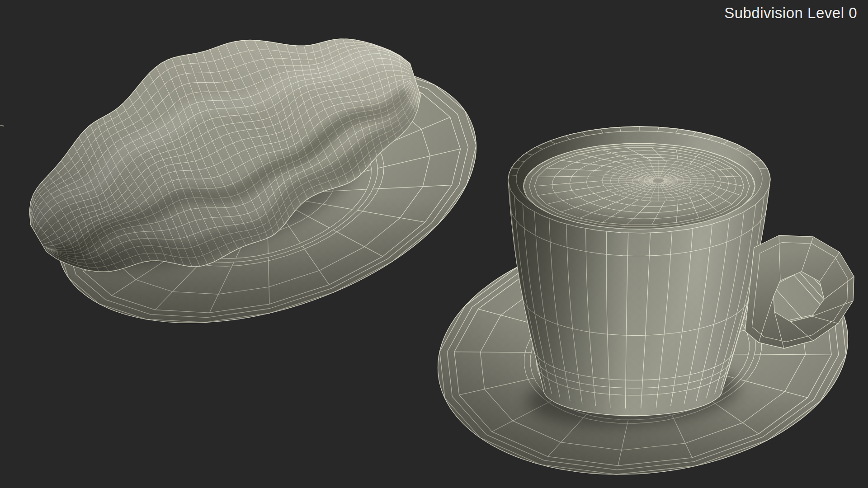 Image resolution: width=868 pixels, height=488 pixels. What do you see at coordinates (791, 13) in the screenshot?
I see `subdivision-level-label: Subdivision Level 0` at bounding box center [791, 13].